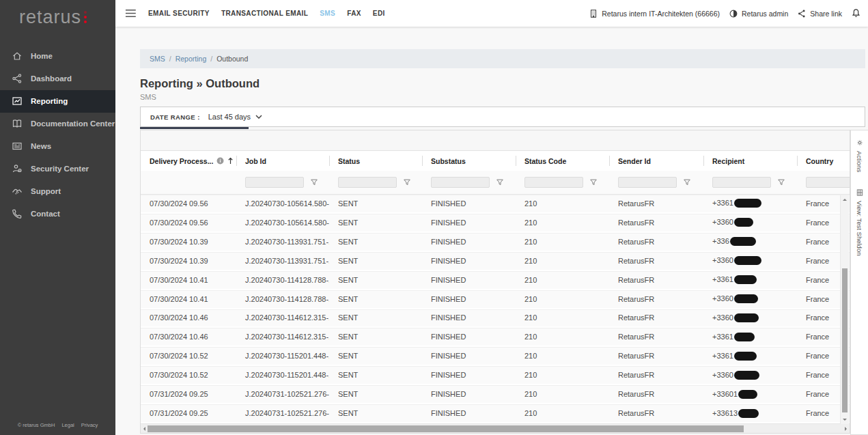 This screenshot has width=868, height=435. What do you see at coordinates (283, 280) in the screenshot?
I see `cell-job-id: J.20240730-114128.788-...` at bounding box center [283, 280].